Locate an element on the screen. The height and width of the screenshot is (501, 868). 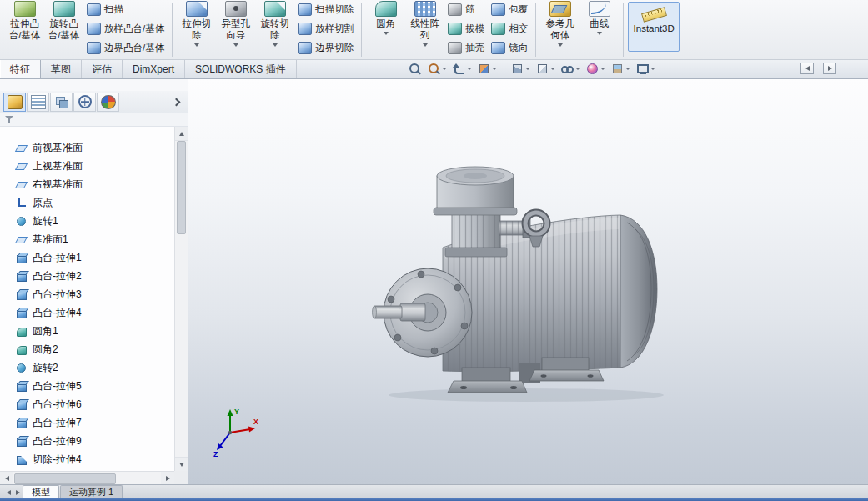
shell-button: 抽壳 is located at coordinates (466, 48).